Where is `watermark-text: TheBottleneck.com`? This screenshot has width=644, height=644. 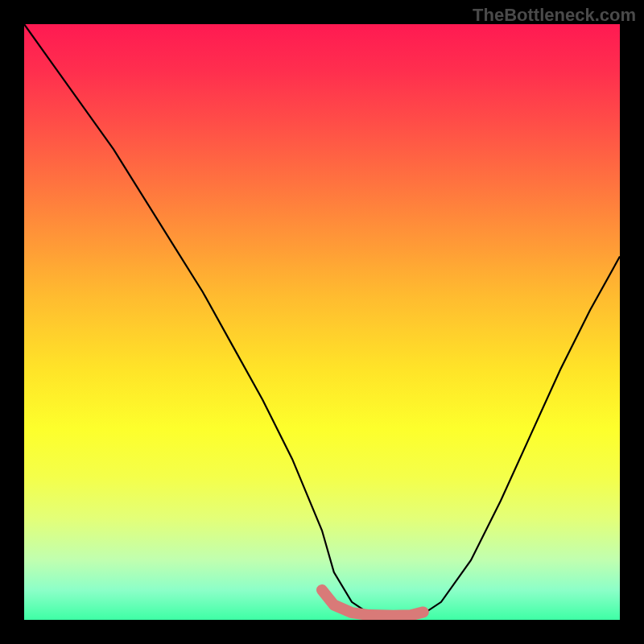
watermark-text: TheBottleneck.com is located at coordinates (554, 15).